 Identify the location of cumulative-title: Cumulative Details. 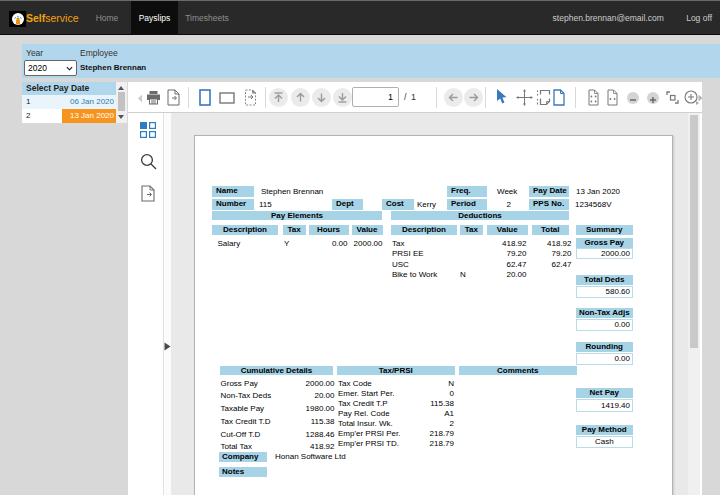
(276, 370).